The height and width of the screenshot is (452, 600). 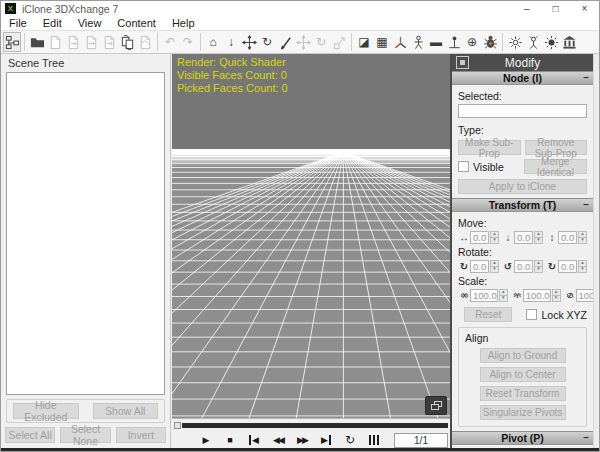 What do you see at coordinates (46, 411) in the screenshot?
I see `hide-excluded-button: Hide Excluded` at bounding box center [46, 411].